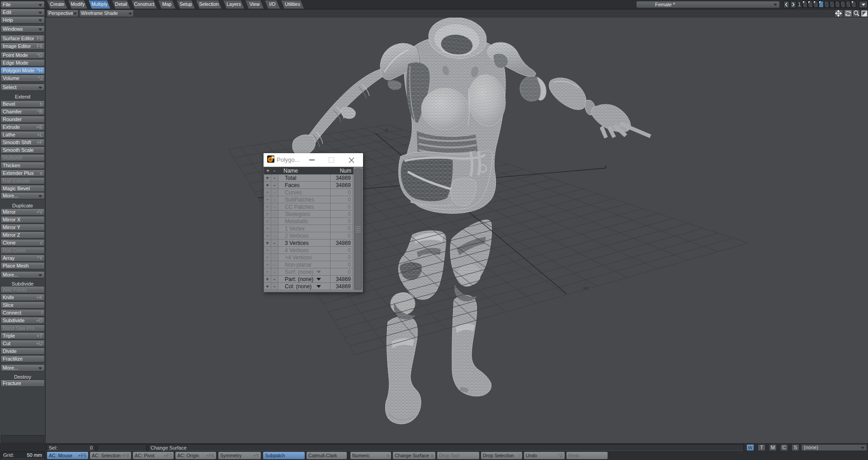 The width and height of the screenshot is (868, 460). What do you see at coordinates (273, 157) in the screenshot?
I see `svg-text: M` at bounding box center [273, 157].